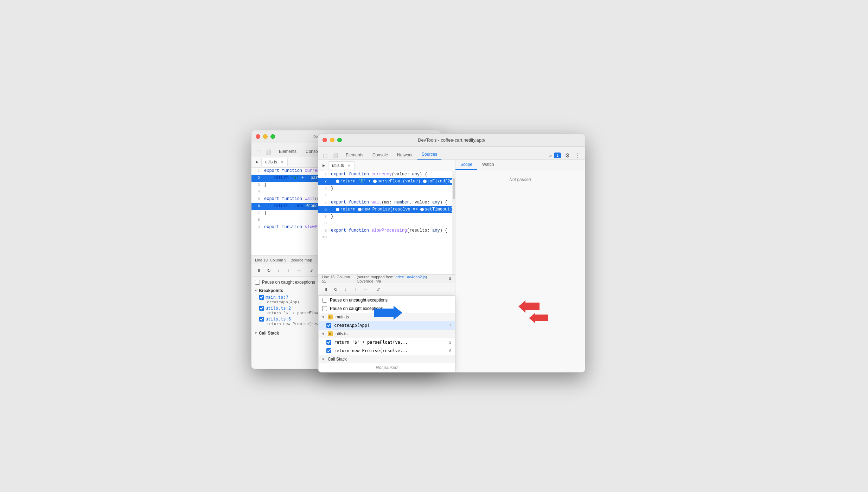  What do you see at coordinates (387, 189) in the screenshot?
I see `code-line-3-front: 3 }` at bounding box center [387, 189].